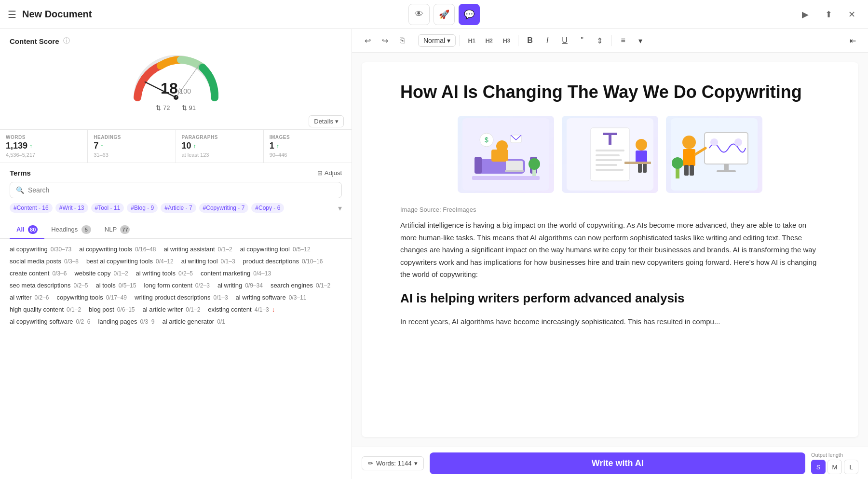  What do you see at coordinates (176, 108) in the screenshot?
I see `gauge-avg-top: ⇅ 72 ⇅ 91` at bounding box center [176, 108].